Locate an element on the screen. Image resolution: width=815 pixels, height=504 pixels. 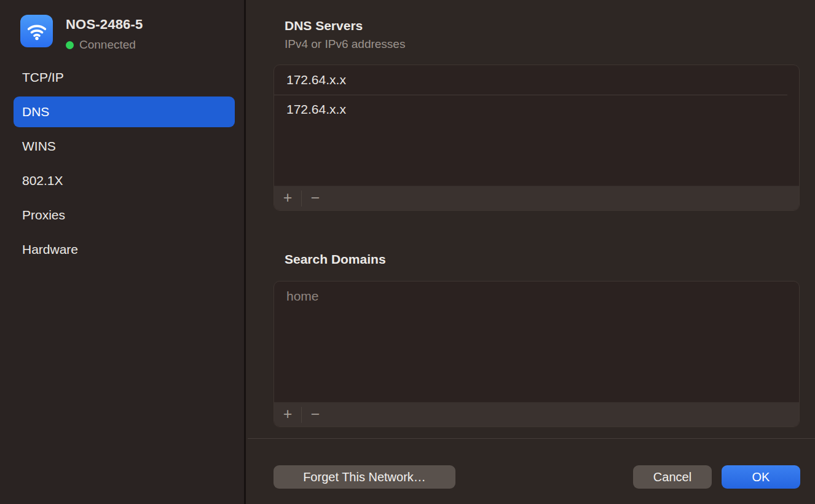
dns-servers-subtitle: IPv4 or IPv6 addresses is located at coordinates (345, 44).